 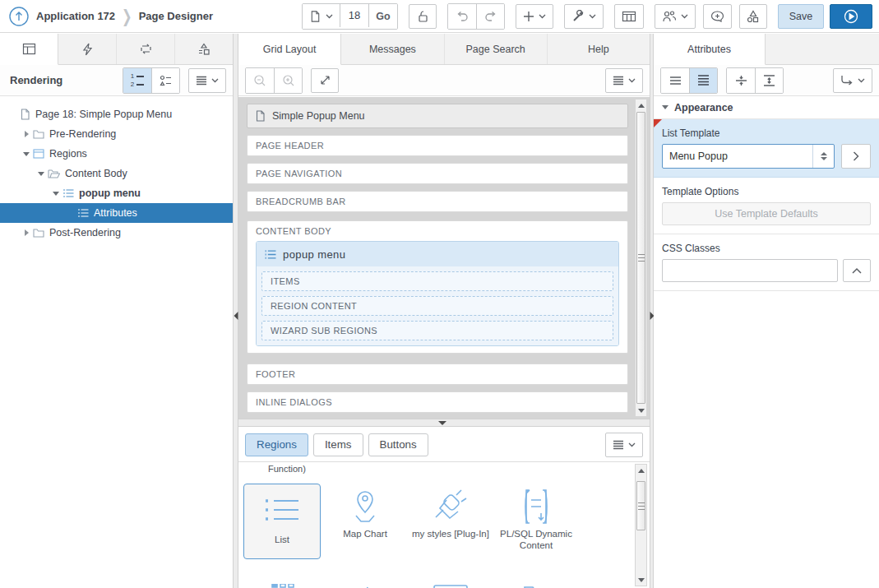 What do you see at coordinates (423, 16) in the screenshot?
I see `unlock-icon` at bounding box center [423, 16].